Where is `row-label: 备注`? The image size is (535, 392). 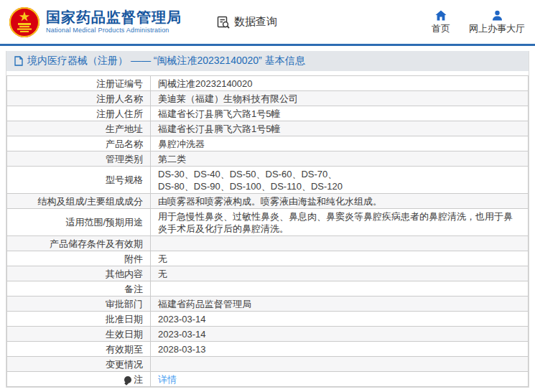 row-label: 备注 is located at coordinates (79, 289).